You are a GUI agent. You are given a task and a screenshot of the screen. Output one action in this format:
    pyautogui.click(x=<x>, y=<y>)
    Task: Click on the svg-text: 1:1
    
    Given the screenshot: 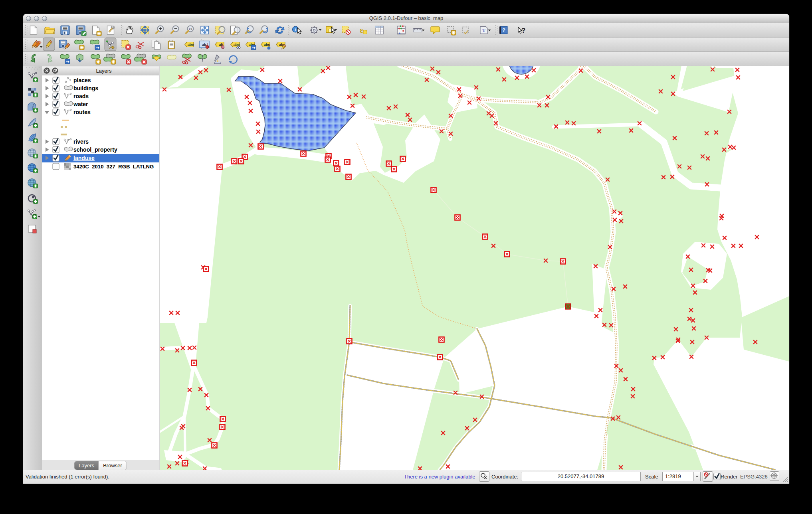 What is the action you would take?
    pyautogui.click(x=190, y=29)
    